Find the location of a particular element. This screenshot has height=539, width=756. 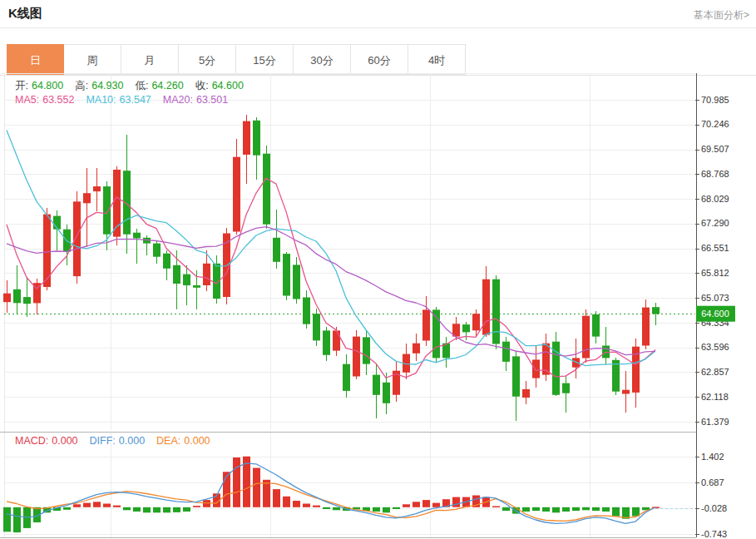

tab-5分: 5分 is located at coordinates (208, 60).